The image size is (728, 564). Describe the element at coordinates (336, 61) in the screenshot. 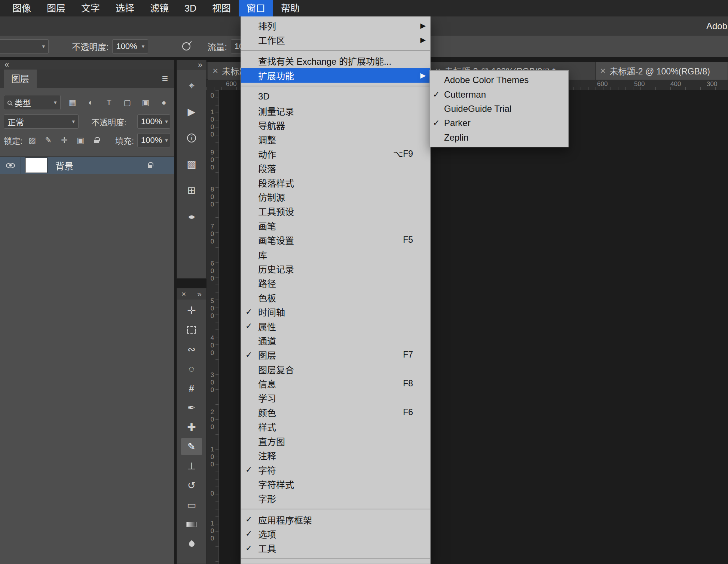

I see `window-menu-item: ✓ 查找有关 Exchange 的扩展功能... ▶` at that location.